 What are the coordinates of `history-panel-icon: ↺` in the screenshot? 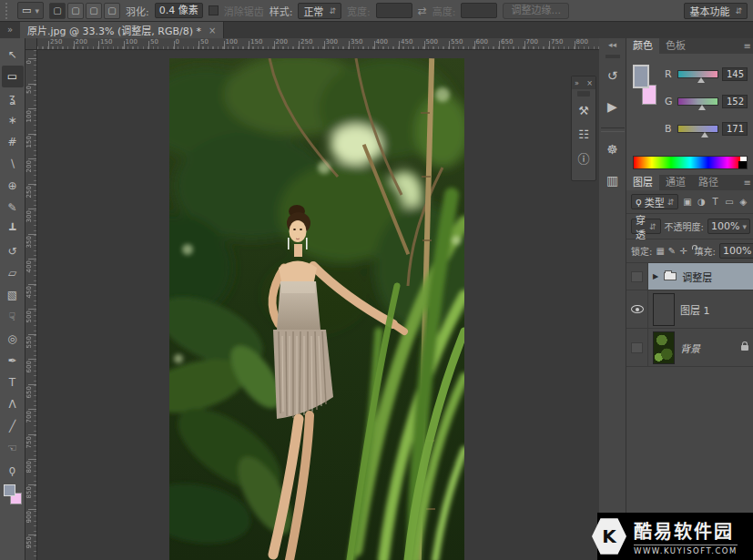 It's located at (613, 76).